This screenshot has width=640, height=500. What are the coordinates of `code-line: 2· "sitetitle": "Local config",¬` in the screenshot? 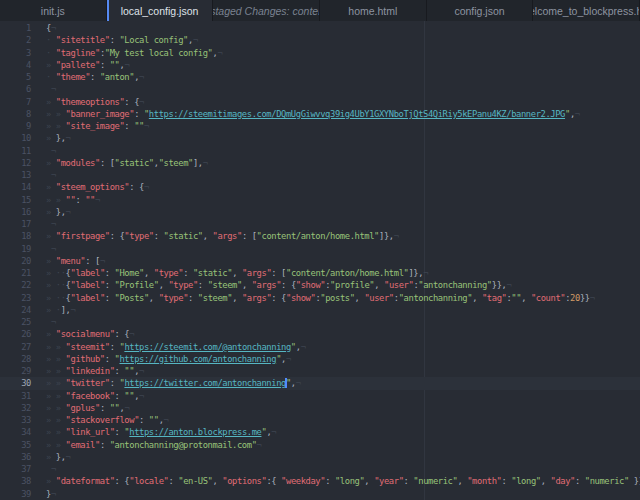 It's located at (320, 40).